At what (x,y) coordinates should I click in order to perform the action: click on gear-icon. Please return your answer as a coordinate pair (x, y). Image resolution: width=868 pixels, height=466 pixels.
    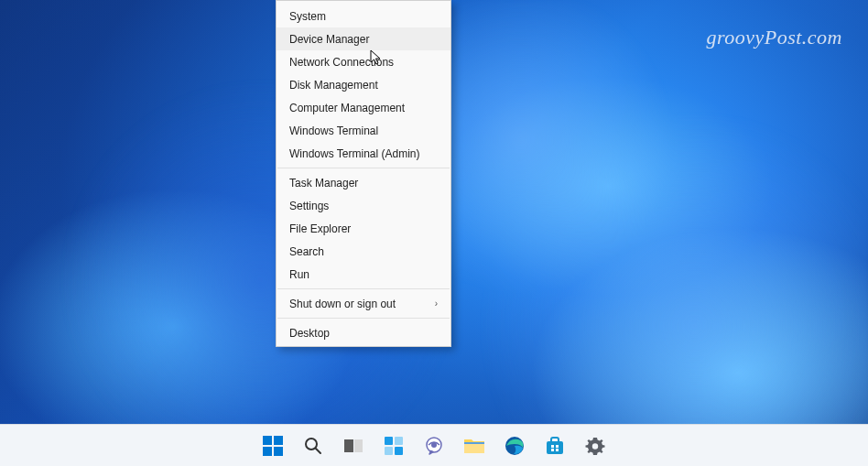
    Looking at the image, I should click on (595, 446).